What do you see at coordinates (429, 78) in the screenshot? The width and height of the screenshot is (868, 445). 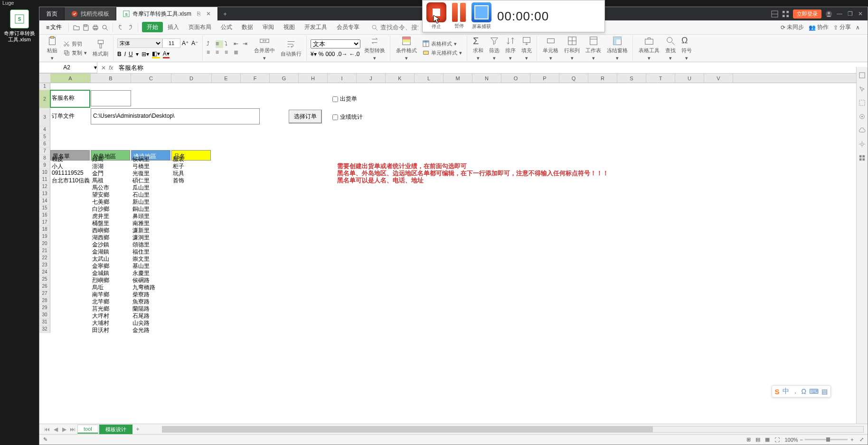 I see `col-header-L: L` at bounding box center [429, 78].